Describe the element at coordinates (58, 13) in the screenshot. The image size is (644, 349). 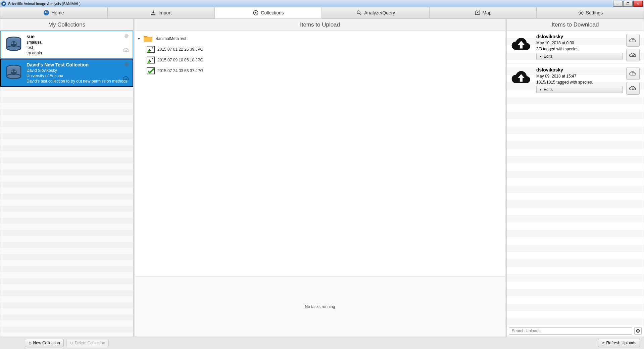
I see `tab-label: Home` at that location.